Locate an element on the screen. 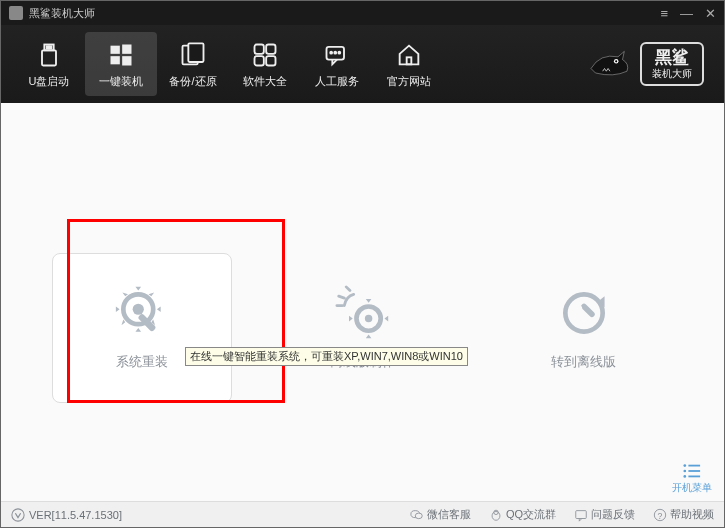 This screenshot has width=725, height=528. card-label: 系统重装 is located at coordinates (142, 362).